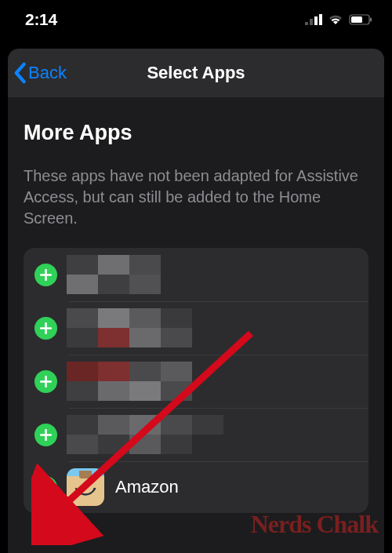  Describe the element at coordinates (361, 20) in the screenshot. I see `battery-icon` at that location.